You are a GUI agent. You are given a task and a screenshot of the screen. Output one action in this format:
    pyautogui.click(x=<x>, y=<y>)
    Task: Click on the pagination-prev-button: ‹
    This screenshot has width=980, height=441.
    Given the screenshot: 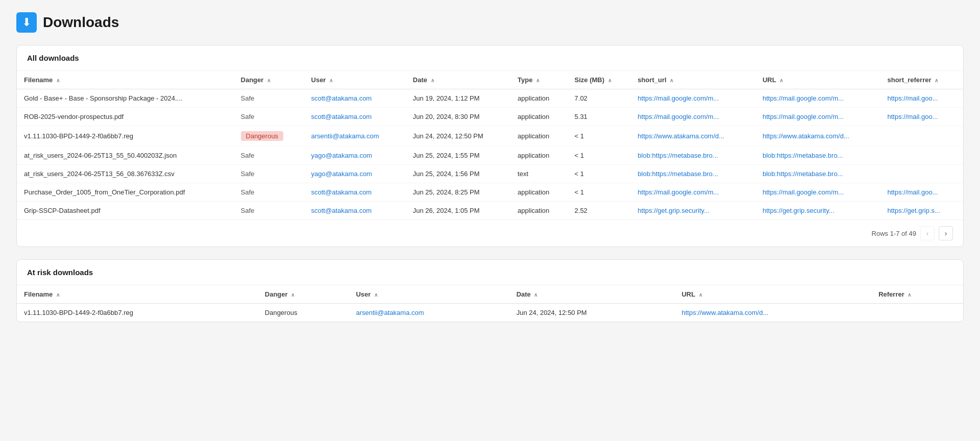 What is the action you would take?
    pyautogui.click(x=927, y=233)
    